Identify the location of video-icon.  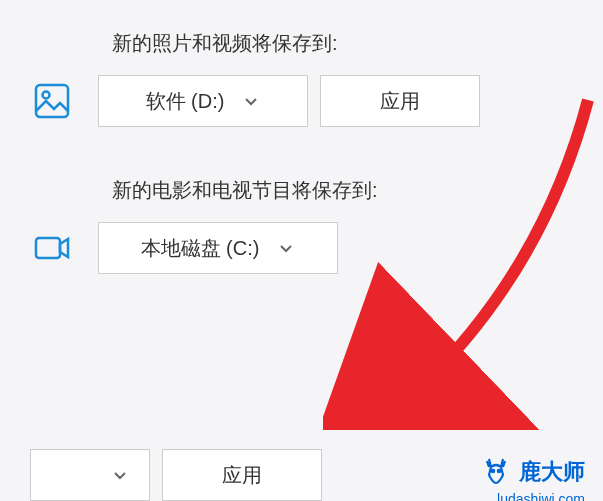
(52, 248).